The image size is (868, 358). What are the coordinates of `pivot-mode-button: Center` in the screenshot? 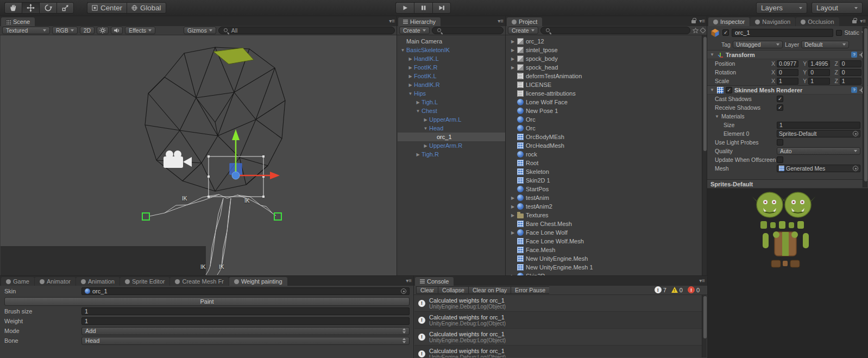 It's located at (106, 8).